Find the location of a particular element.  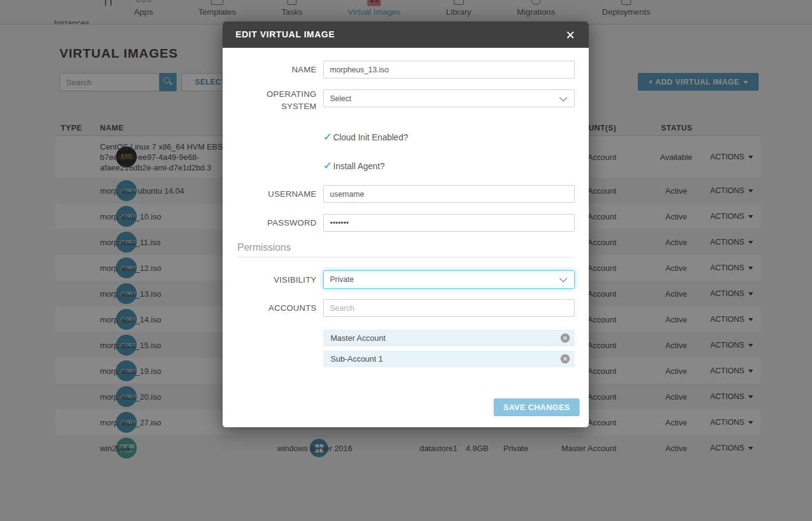

modal-header: EDIT VIRTUAL IMAGE ✕ is located at coordinates (406, 34).